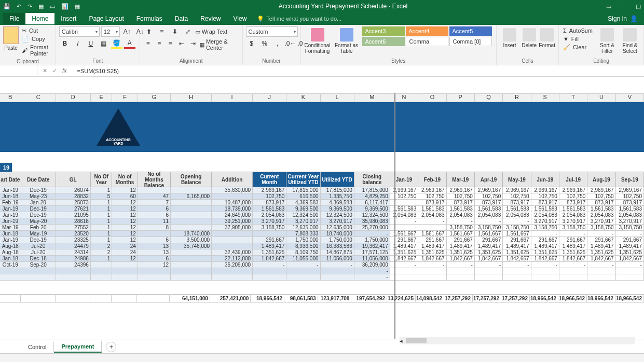  Describe the element at coordinates (74, 240) in the screenshot. I see `cell: 23325` at that location.